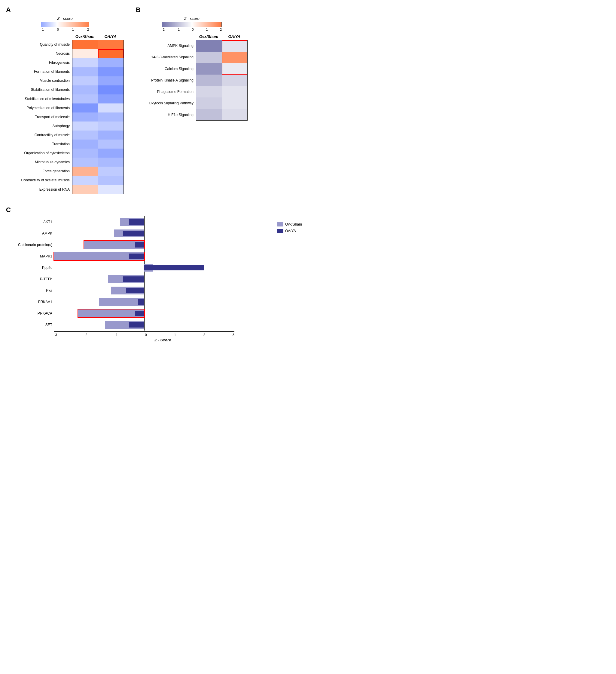  What do you see at coordinates (139, 313) in the screenshot?
I see `bar-row-c-8: PRKACA` at bounding box center [139, 313].